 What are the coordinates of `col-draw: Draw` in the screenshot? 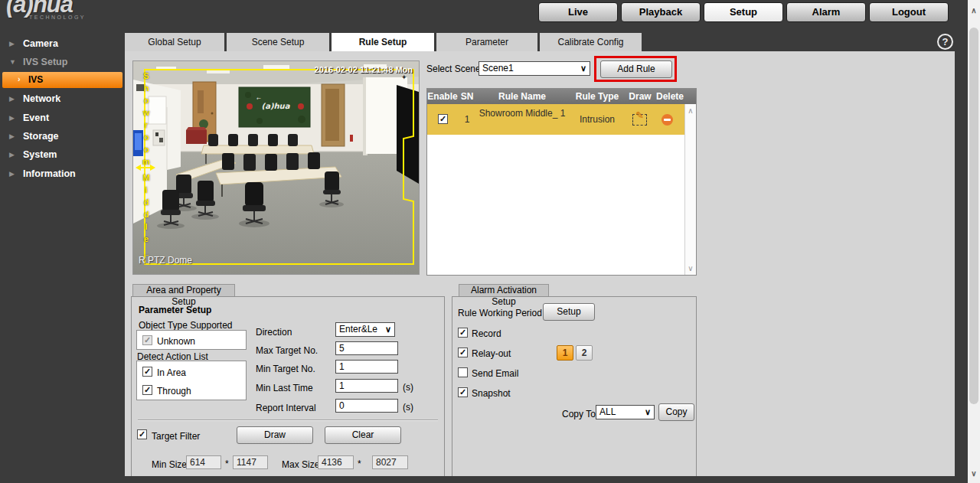 It's located at (640, 96).